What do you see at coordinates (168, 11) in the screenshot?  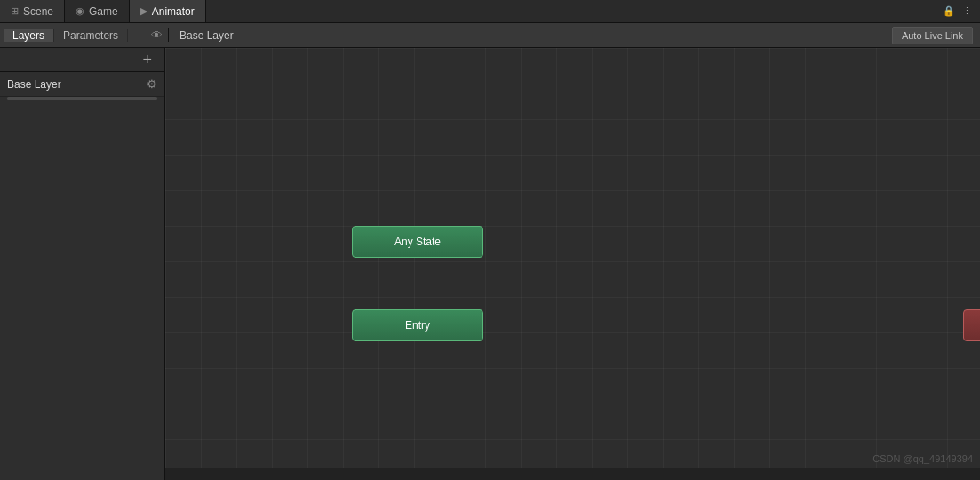 I see `tab-animator: ▶ Animator` at bounding box center [168, 11].